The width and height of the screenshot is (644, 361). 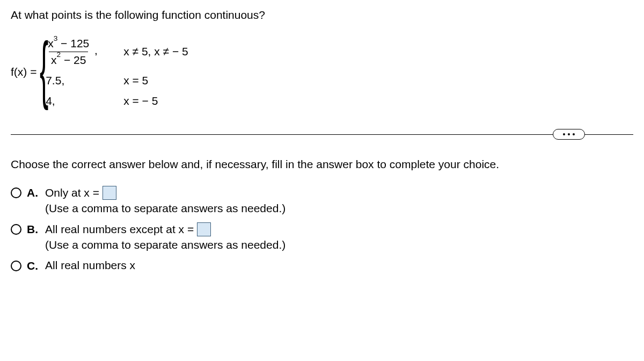 I want to click on case-3: 4, x = − 5, so click(x=117, y=101).